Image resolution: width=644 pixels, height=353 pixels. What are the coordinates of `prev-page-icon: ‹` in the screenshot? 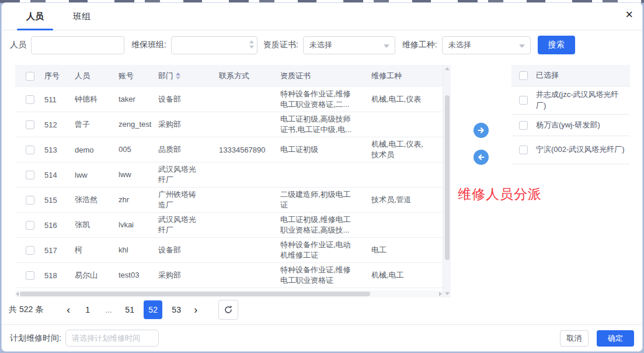 It's located at (68, 310).